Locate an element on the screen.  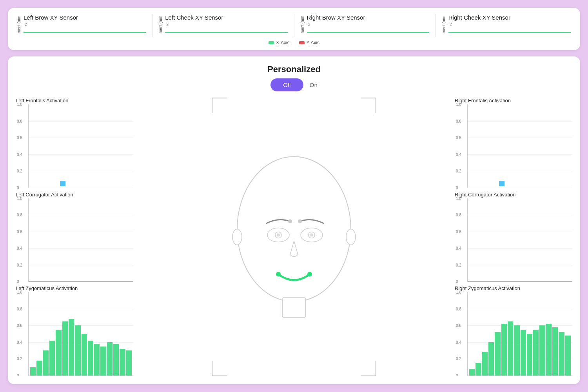
left-corrugator-inner: 1.00.80.60.40.20 is located at coordinates (81, 240).